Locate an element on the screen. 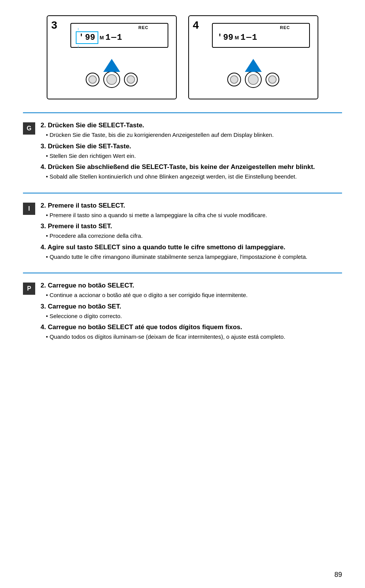  italian-item-3: 4. Agire sul tasto SELECT sino a quando … is located at coordinates (191, 252).